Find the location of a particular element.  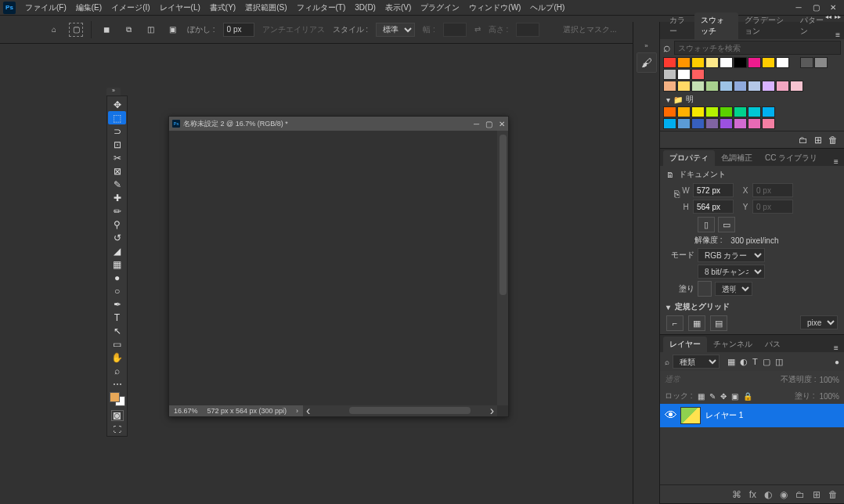

subtract-selection-icon: ◫ is located at coordinates (150, 30).